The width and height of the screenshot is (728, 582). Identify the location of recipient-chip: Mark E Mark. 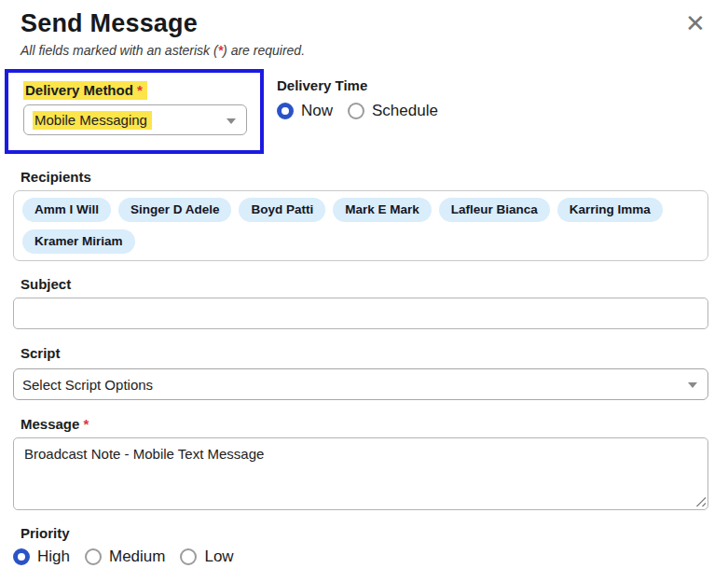
(382, 210).